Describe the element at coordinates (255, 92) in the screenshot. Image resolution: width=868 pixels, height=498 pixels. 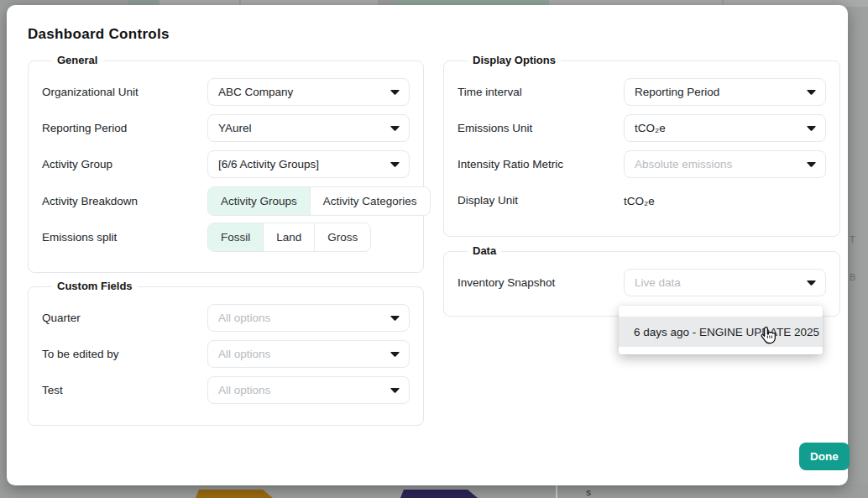
I see `org-unit-value: ABC Company` at that location.